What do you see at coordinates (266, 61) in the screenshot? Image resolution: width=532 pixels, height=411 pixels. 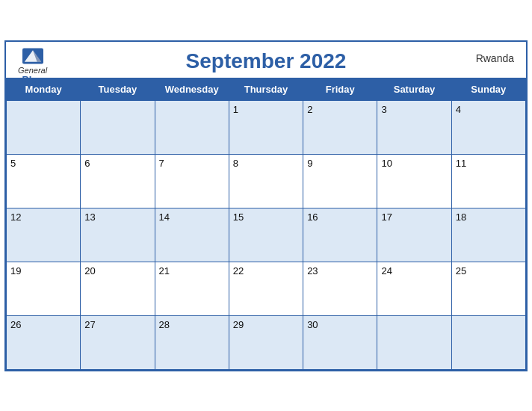 I see `calendar-title: September 2022` at bounding box center [266, 61].